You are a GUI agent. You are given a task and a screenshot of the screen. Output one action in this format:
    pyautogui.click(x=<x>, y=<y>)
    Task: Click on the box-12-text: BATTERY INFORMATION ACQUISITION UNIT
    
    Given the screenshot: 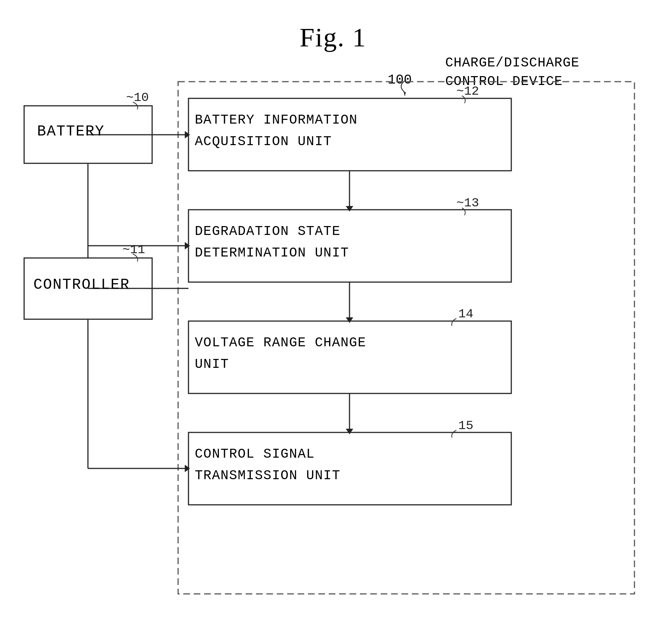 What is the action you would take?
    pyautogui.click(x=276, y=131)
    